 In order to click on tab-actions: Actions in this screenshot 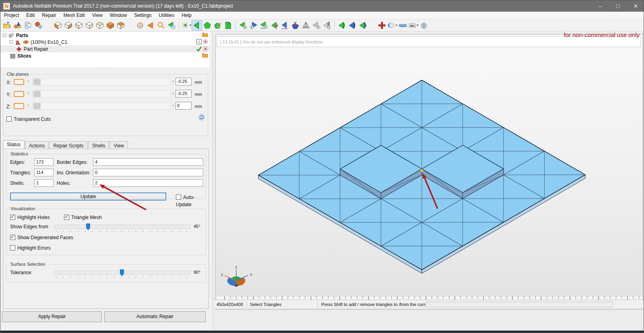, I will do `click(37, 145)`.